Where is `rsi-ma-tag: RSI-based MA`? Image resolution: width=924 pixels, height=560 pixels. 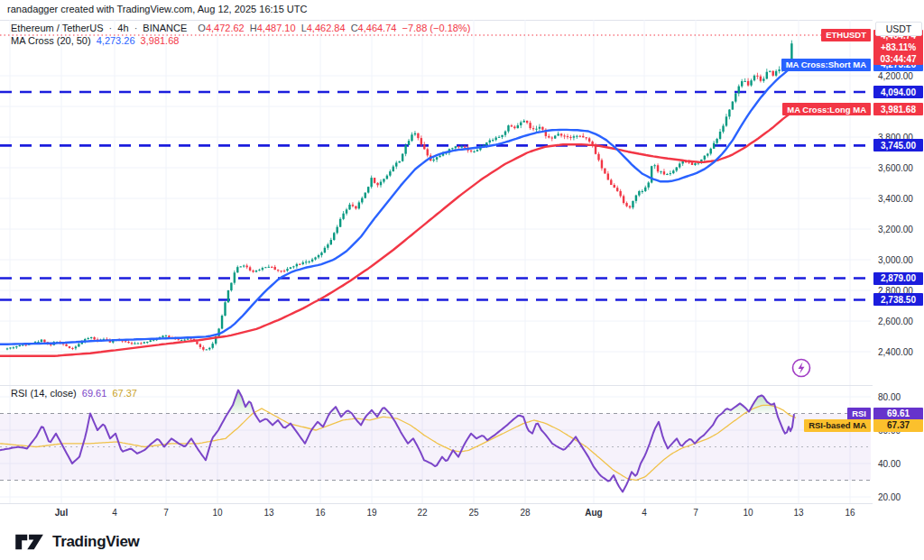 rsi-ma-tag: RSI-based MA is located at coordinates (837, 426).